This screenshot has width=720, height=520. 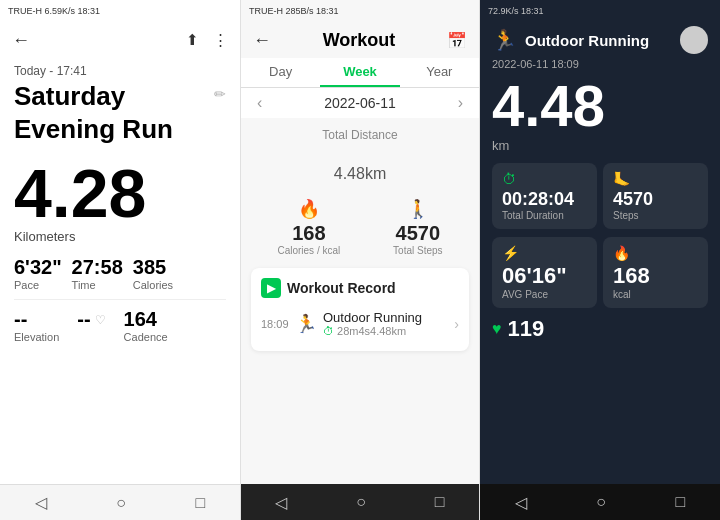 What do you see at coordinates (440, 502) in the screenshot?
I see `p2-nav-square: □` at bounding box center [440, 502].